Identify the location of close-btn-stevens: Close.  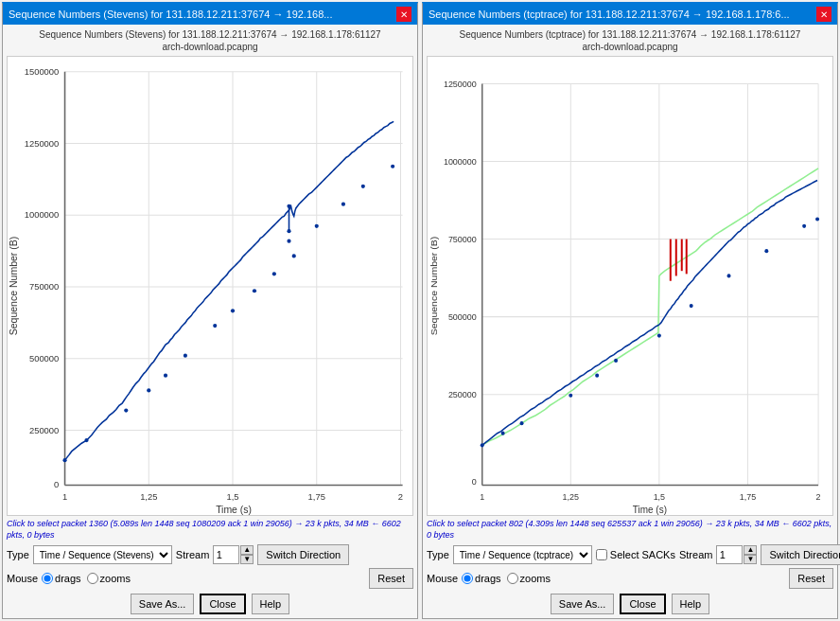
(222, 604).